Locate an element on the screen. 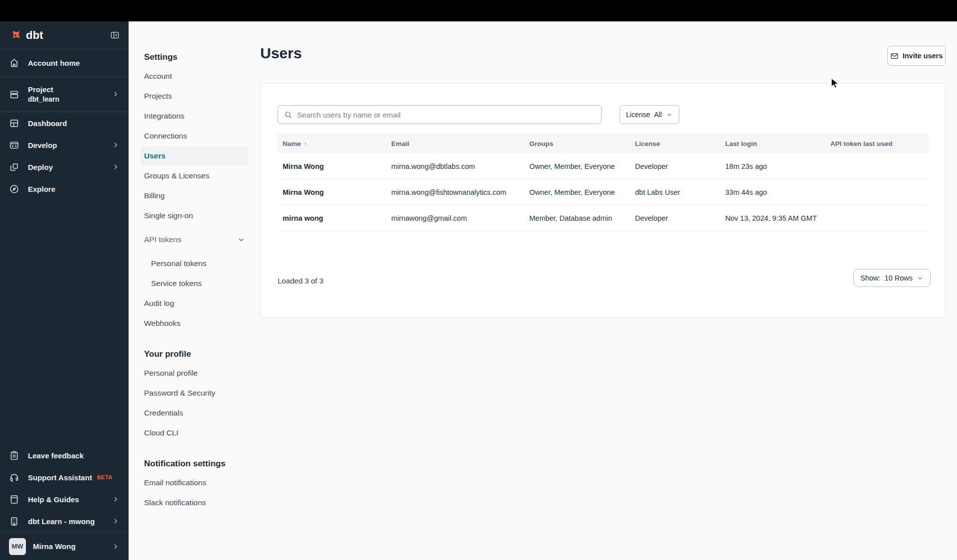 The width and height of the screenshot is (957, 560). cell-name: mirna wong is located at coordinates (332, 218).